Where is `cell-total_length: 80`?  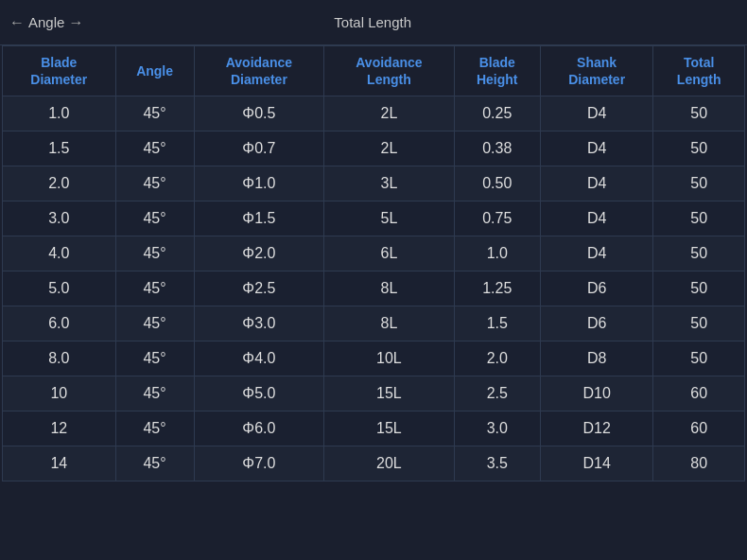
cell-total_length: 80 is located at coordinates (700, 464).